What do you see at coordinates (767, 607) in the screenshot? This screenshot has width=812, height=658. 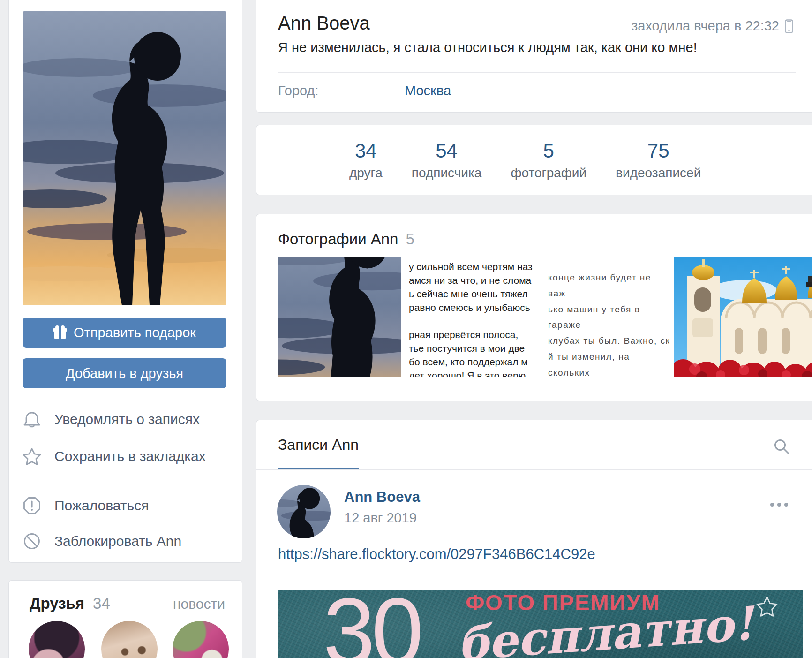 I see `banner-star-icon` at bounding box center [767, 607].